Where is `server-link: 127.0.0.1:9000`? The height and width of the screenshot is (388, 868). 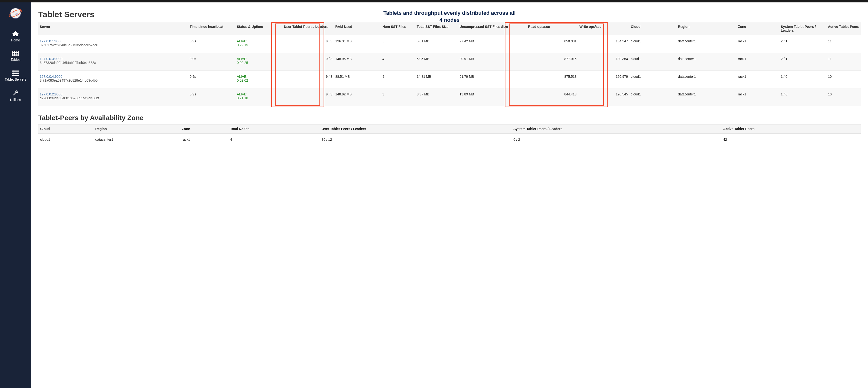 server-link: 127.0.0.1:9000 is located at coordinates (51, 41).